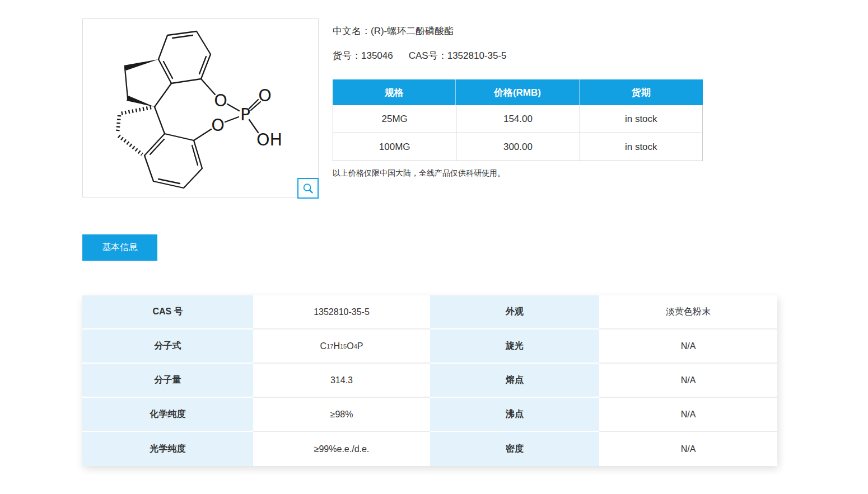 The height and width of the screenshot is (494, 868). Describe the element at coordinates (265, 95) in the screenshot. I see `atom-label-o-double: O` at that location.